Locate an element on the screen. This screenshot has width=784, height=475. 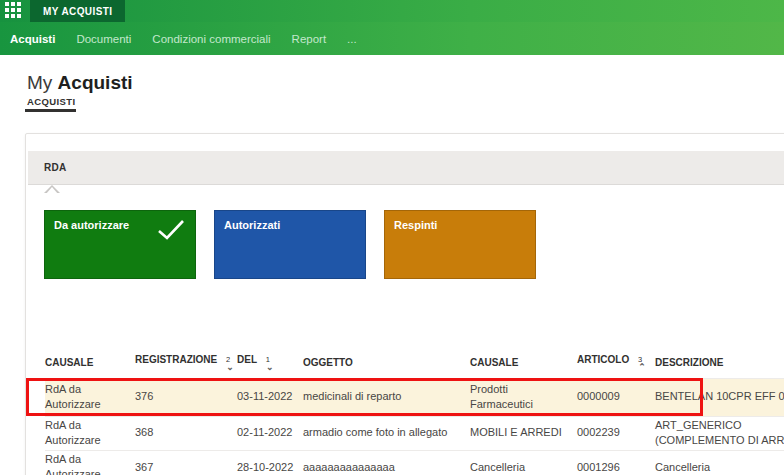
sort-asc-icon: ⌃ is located at coordinates (642, 368).